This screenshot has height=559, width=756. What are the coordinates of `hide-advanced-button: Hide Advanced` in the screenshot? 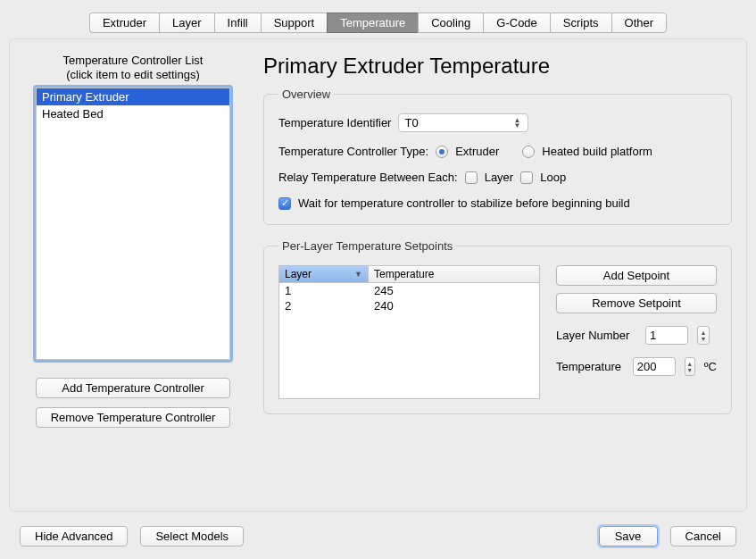 It's located at (73, 536).